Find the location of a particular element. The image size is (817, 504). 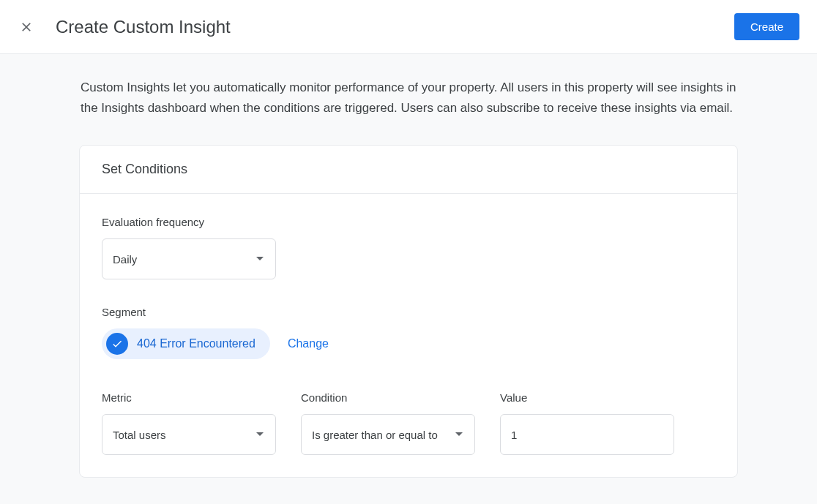

close-button is located at coordinates (26, 27).